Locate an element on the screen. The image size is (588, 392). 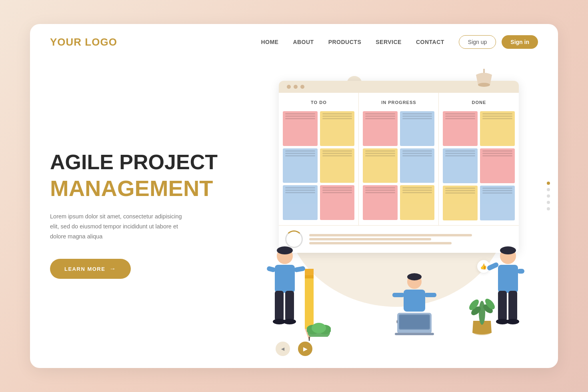
nav-home: HOME is located at coordinates (270, 42).